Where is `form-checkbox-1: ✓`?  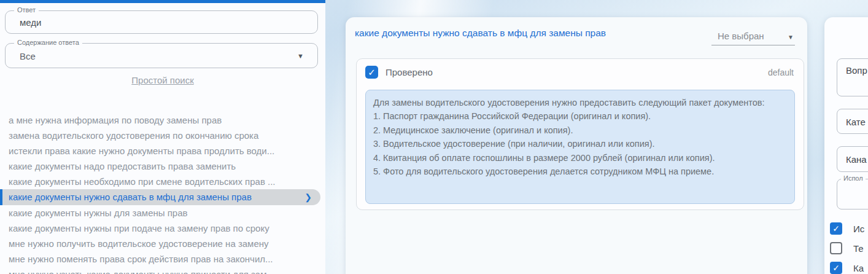
form-checkbox-1: ✓ is located at coordinates (836, 229).